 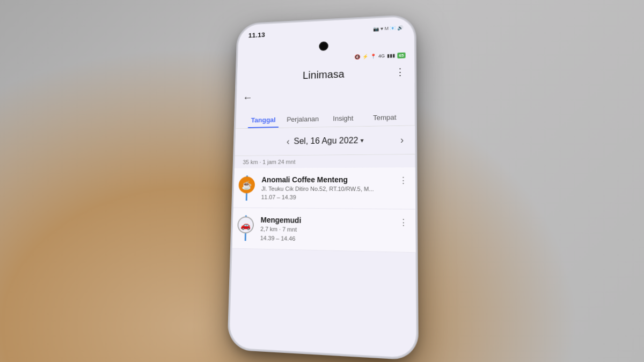 What do you see at coordinates (324, 189) in the screenshot?
I see `timeline-item-coffee: ☕ Anomali Coffee Menteng Jl. Teuku Cik D…` at bounding box center [324, 189].